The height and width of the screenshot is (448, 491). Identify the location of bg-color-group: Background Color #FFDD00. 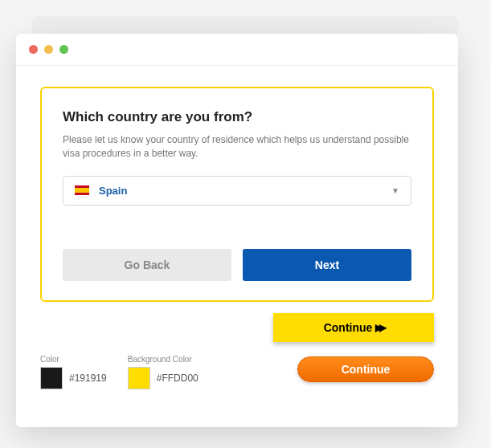
(163, 373).